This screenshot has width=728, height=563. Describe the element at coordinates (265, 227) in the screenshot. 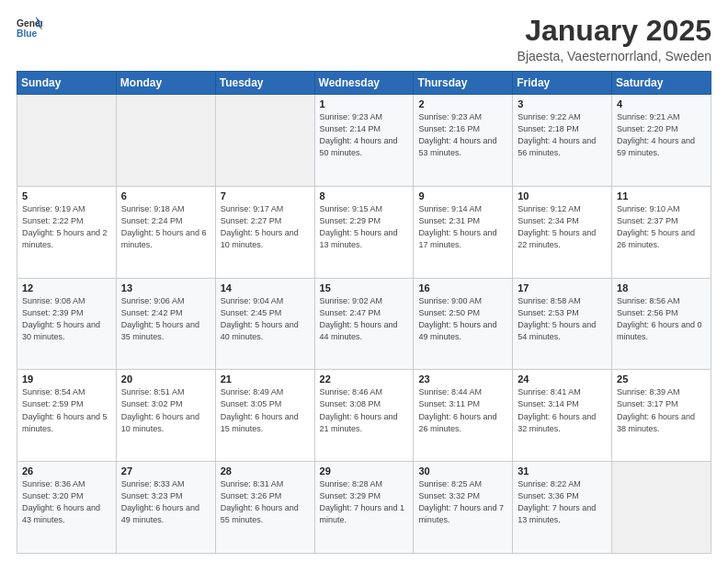

I see `day-info: Sunrise: 9:17 AM Sunset: 2:27 PM Dayligh…` at that location.